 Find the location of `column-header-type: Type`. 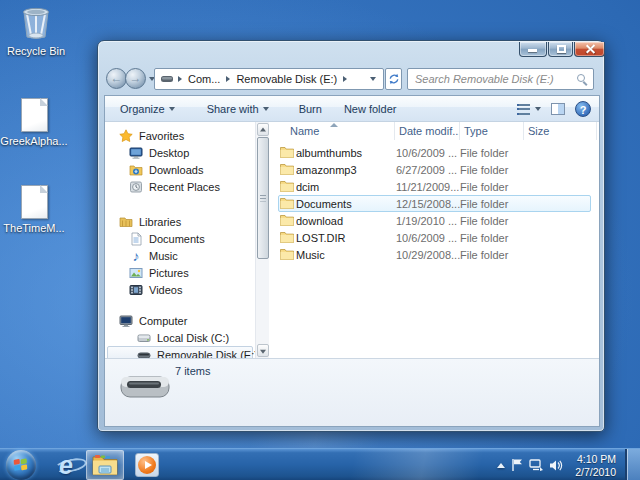

column-header-type: Type is located at coordinates (492, 131).